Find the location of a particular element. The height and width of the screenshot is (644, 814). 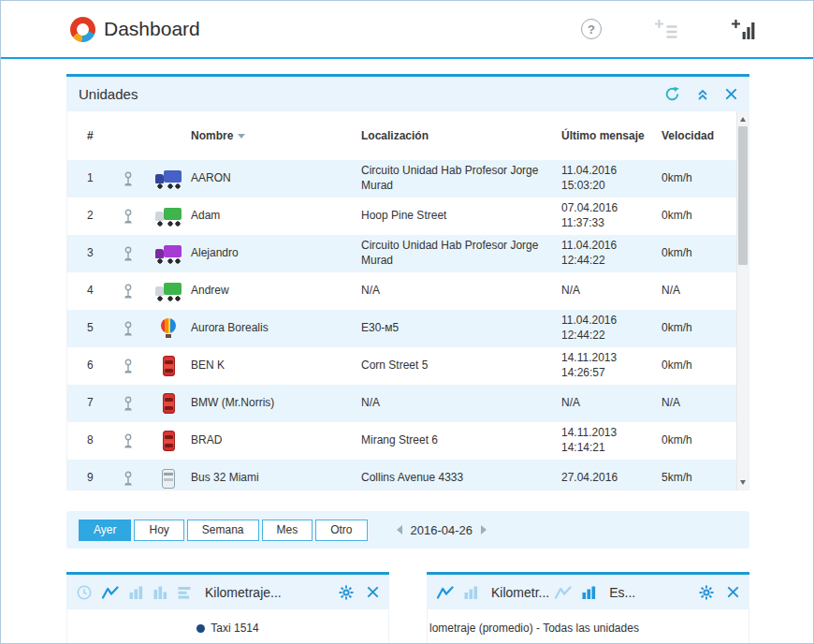

unit-row: 7 BMW (Mr.Norris) N/A N/A N/A is located at coordinates (402, 403).